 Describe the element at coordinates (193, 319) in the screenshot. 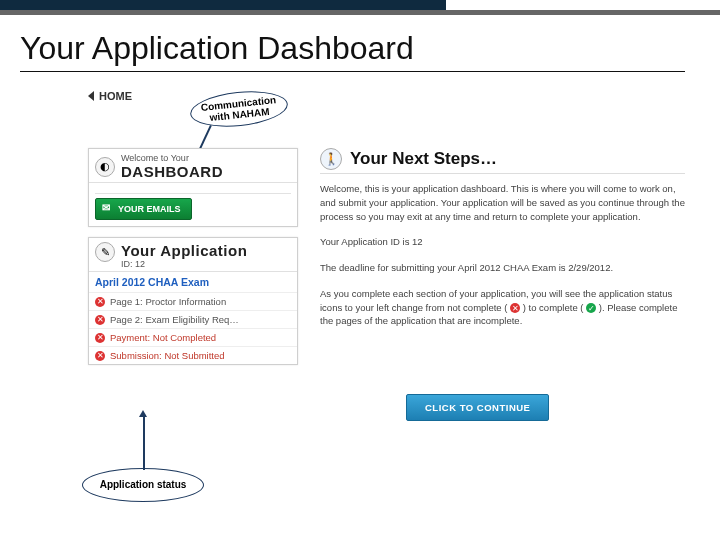

I see `step-item: ✕ Page 2: Exam Eligibility Req…` at that location.